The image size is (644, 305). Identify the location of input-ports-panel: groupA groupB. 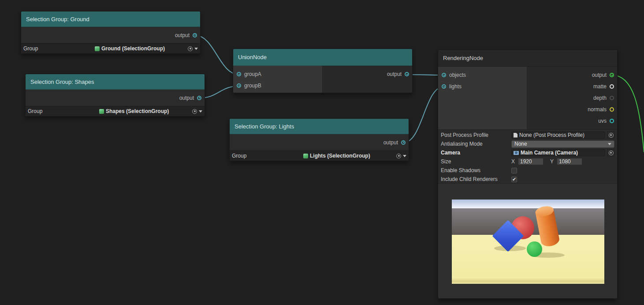
(278, 79).